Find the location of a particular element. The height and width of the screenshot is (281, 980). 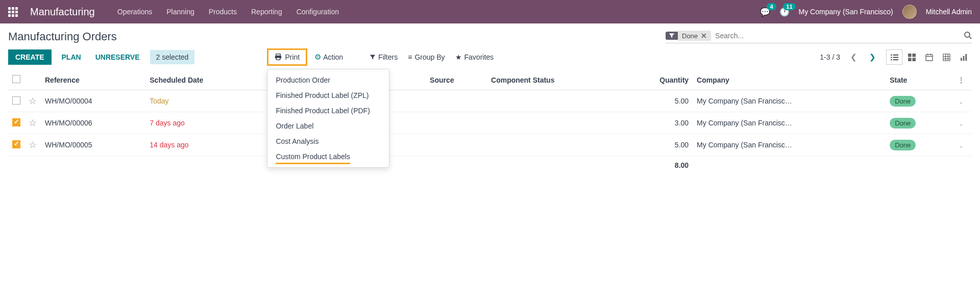

filter-remove-icon: ✕ is located at coordinates (704, 36).